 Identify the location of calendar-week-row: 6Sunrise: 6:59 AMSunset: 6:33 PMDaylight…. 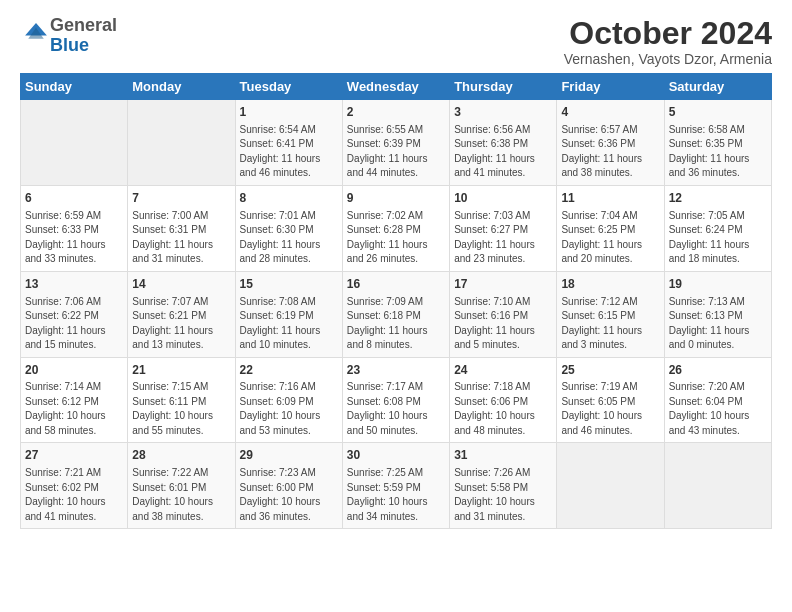
(396, 228).